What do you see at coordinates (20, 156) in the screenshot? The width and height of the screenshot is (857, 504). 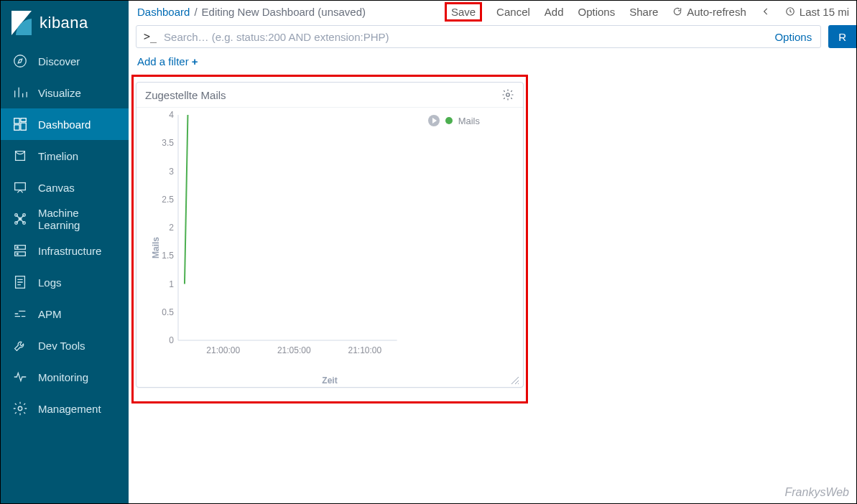 I see `timelion-icon` at bounding box center [20, 156].